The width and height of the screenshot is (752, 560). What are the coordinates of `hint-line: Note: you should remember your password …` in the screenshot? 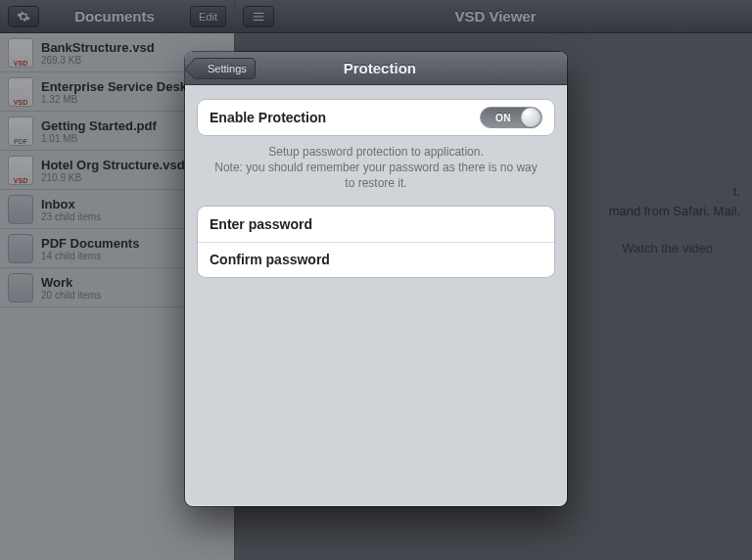 It's located at (376, 167).